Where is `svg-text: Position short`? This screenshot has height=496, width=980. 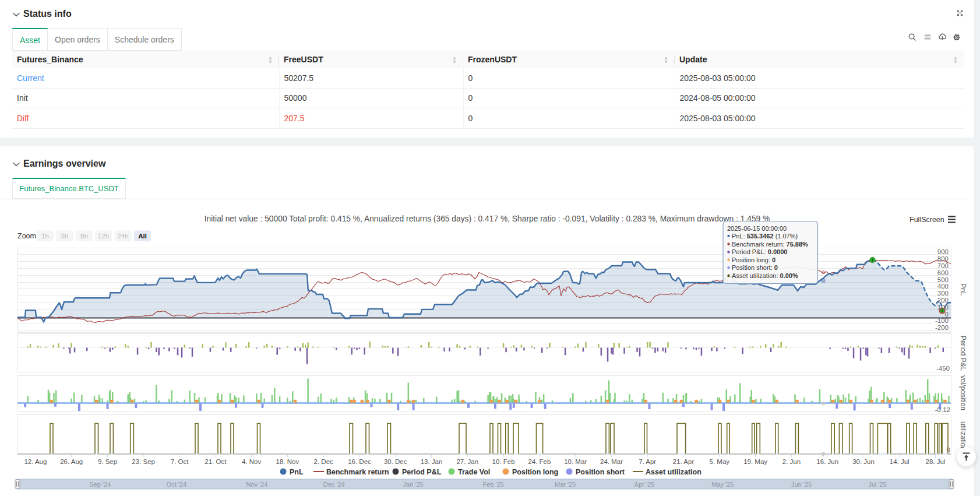 svg-text: Position short is located at coordinates (600, 472).